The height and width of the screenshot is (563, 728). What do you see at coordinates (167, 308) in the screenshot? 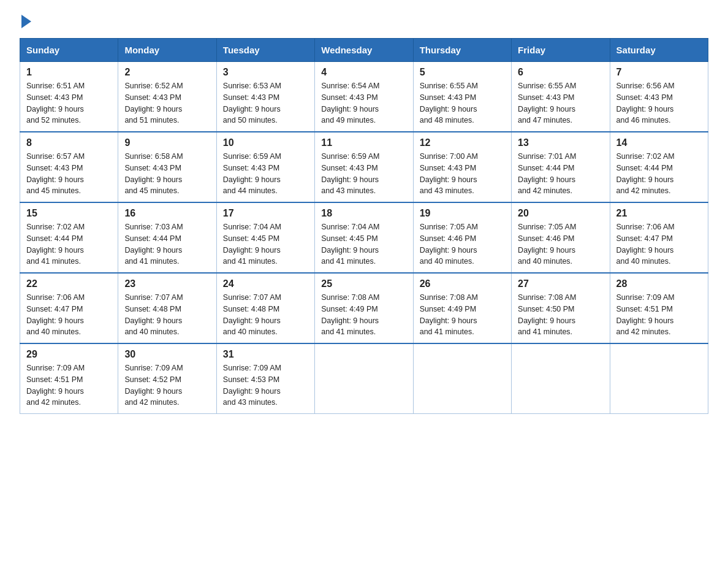
I see `calendar-day-cell: 23 Sunrise: 7:07 AM Sunset: 4:48 PM Dayl…` at bounding box center [167, 308].